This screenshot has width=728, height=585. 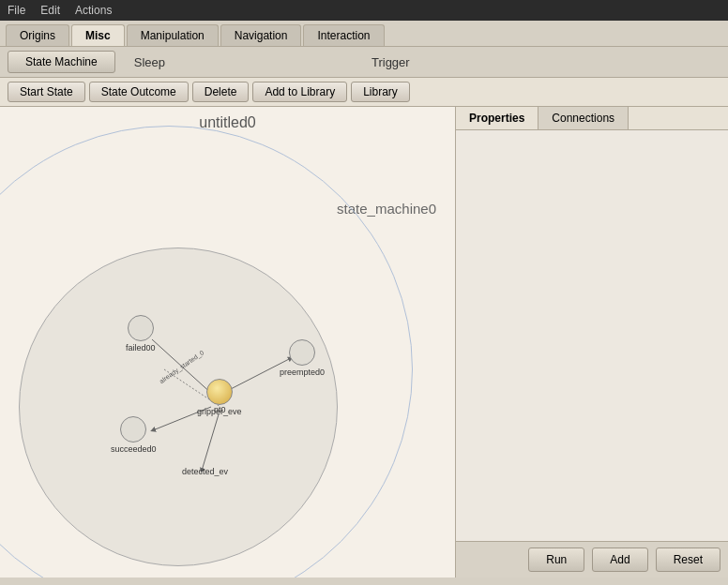 What do you see at coordinates (94, 10) in the screenshot?
I see `menu-actions: Actions` at bounding box center [94, 10].